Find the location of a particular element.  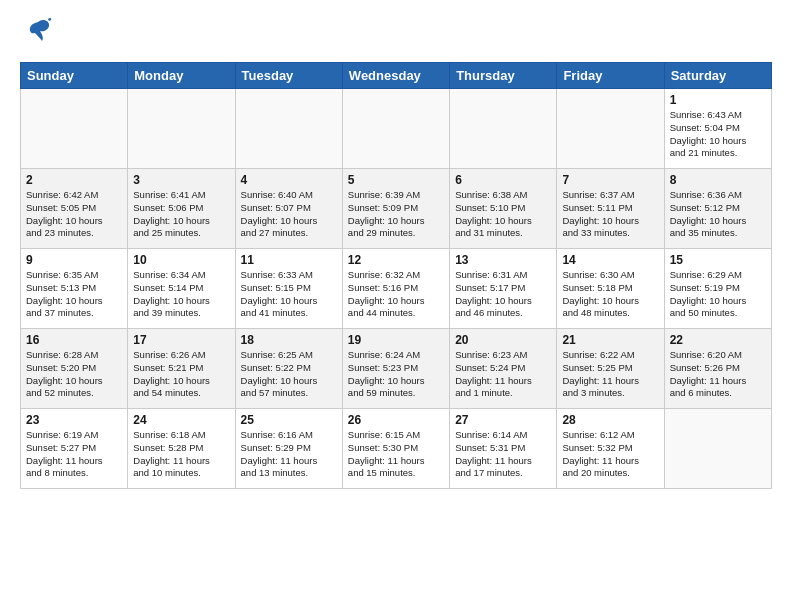

calendar-day-5: 5Sunrise: 6:39 AM Sunset: 5:09 PM Daylig… is located at coordinates (396, 209).